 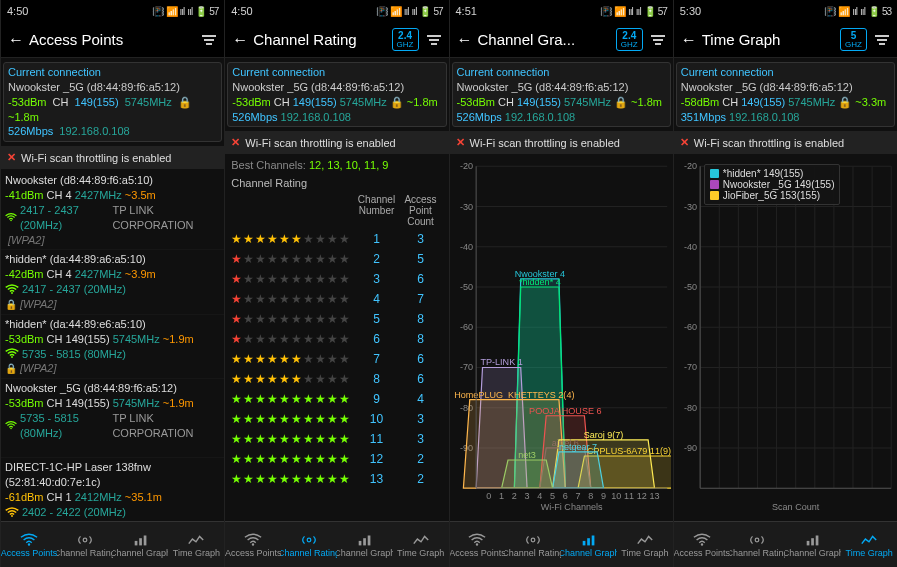 What do you see at coordinates (112, 490) in the screenshot?
I see `access-point-item: DIRECT-1C-HP Laser 138fnw (52:81:40:d0:7…` at bounding box center [112, 490].